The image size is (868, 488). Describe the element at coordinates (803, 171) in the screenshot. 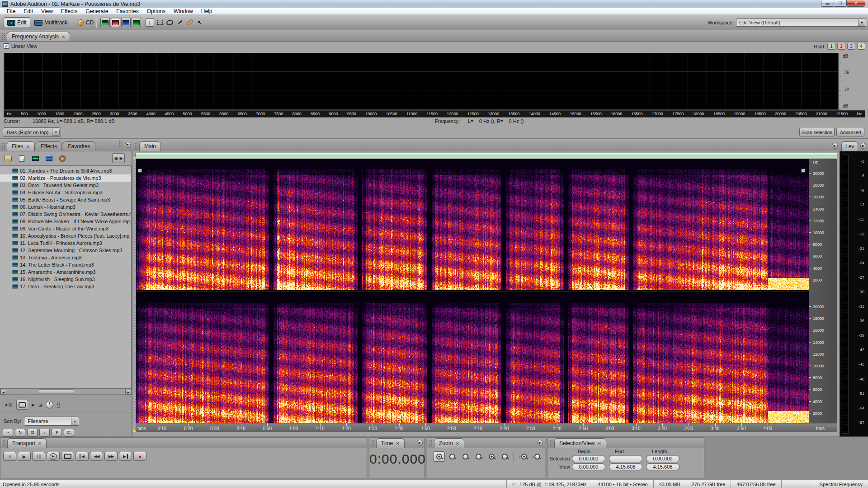

I see `selection-handle-right` at that location.